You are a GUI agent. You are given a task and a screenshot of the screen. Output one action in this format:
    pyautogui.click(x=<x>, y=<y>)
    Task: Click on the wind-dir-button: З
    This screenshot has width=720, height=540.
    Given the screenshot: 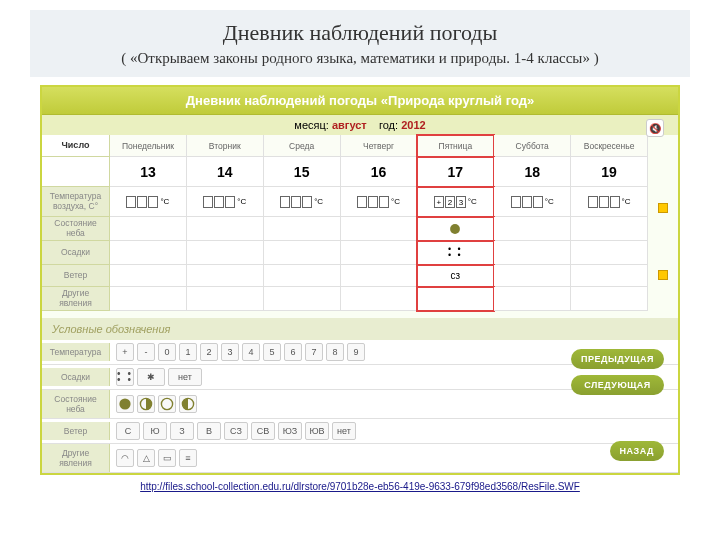 What is the action you would take?
    pyautogui.click(x=182, y=431)
    